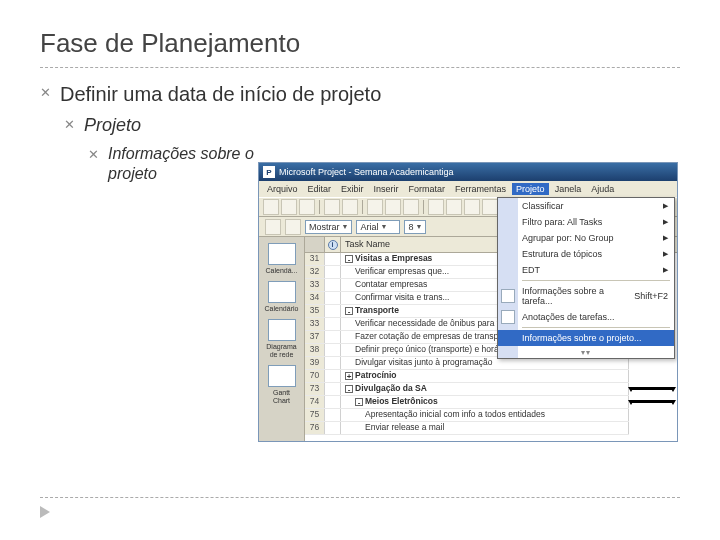 The image size is (720, 540). I want to click on menu-janela: Janela, so click(568, 189).